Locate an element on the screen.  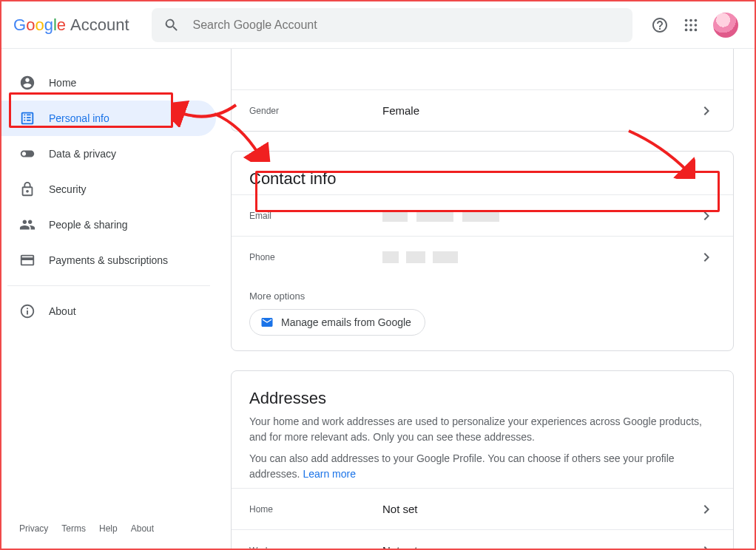
sidebar-item-home: Home is located at coordinates (109, 83).